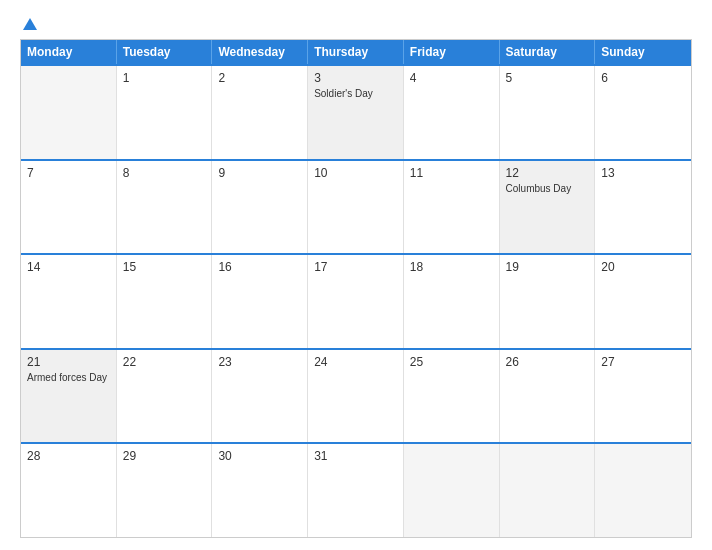 This screenshot has width=712, height=550. I want to click on day-number: 1, so click(164, 78).